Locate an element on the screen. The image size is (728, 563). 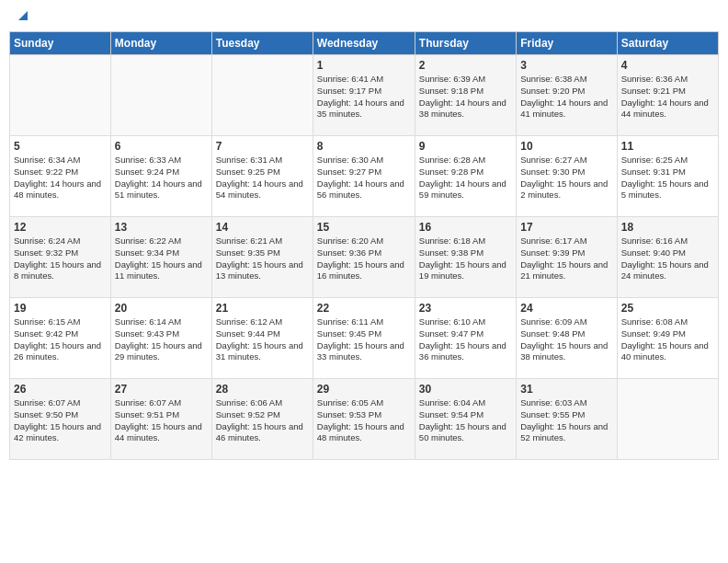
day-number: 11 is located at coordinates (667, 146).